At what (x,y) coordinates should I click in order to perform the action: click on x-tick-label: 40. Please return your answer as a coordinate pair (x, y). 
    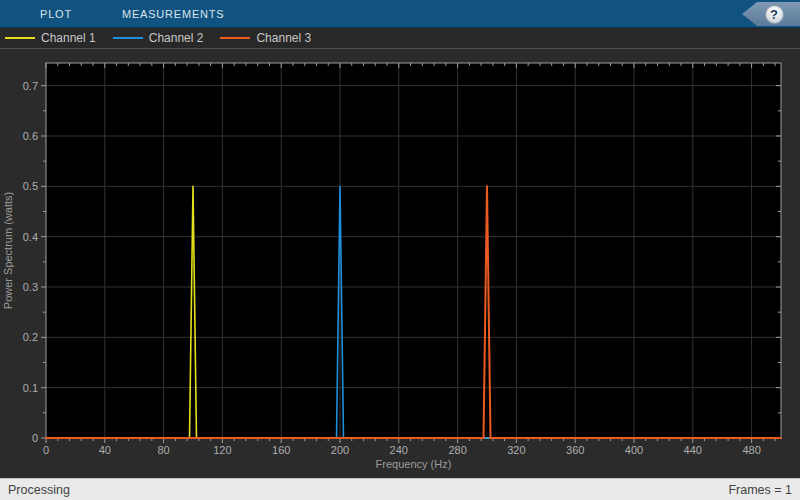
    Looking at the image, I should click on (105, 450).